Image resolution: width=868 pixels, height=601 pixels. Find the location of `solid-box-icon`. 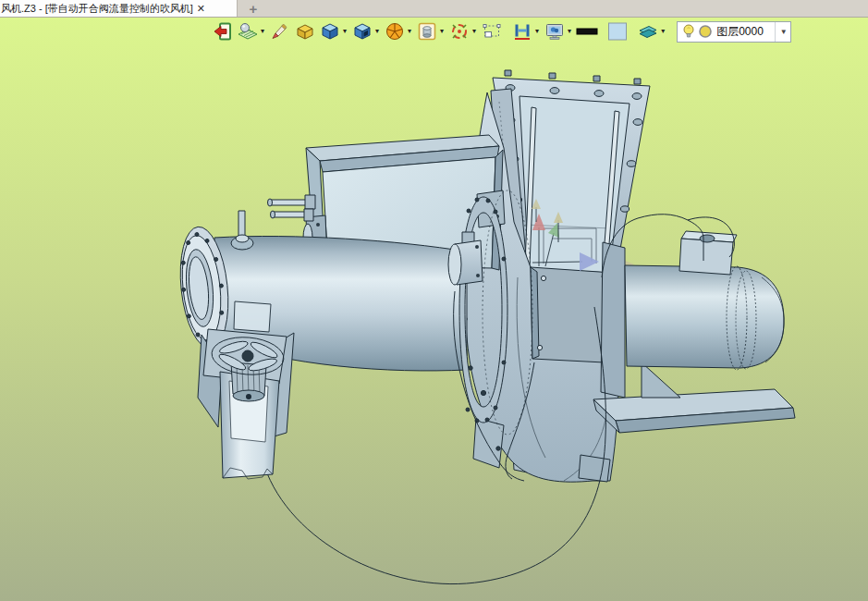

solid-box-icon is located at coordinates (330, 31).